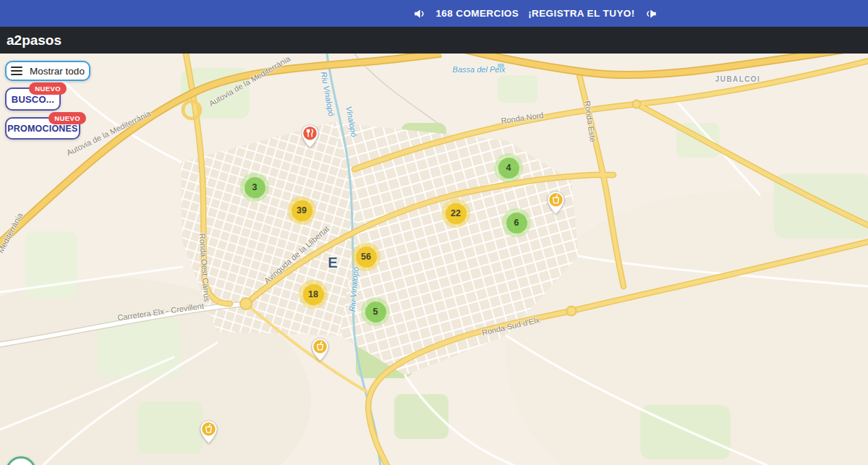 Image resolution: width=868 pixels, height=465 pixels. I want to click on cluster-count: 56, so click(366, 257).